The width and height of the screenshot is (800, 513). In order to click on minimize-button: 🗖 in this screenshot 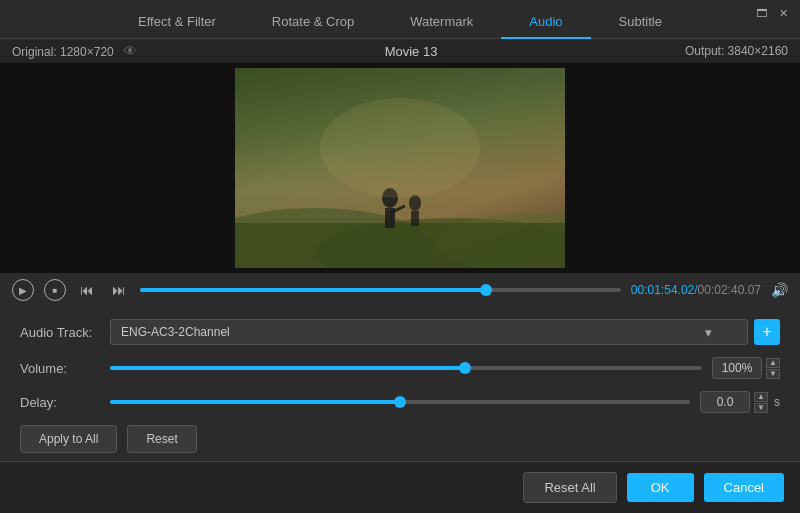, I will do `click(761, 13)`.